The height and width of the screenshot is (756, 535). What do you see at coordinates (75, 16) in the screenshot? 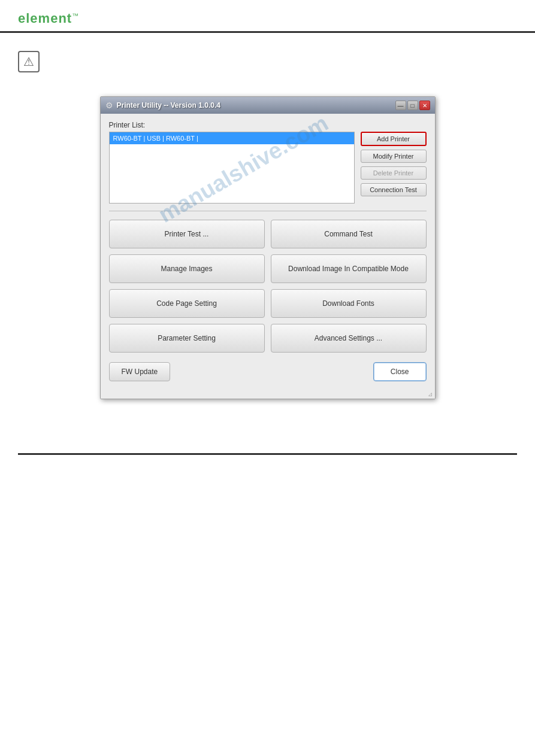
I see `brand-trademark: ™` at bounding box center [75, 16].